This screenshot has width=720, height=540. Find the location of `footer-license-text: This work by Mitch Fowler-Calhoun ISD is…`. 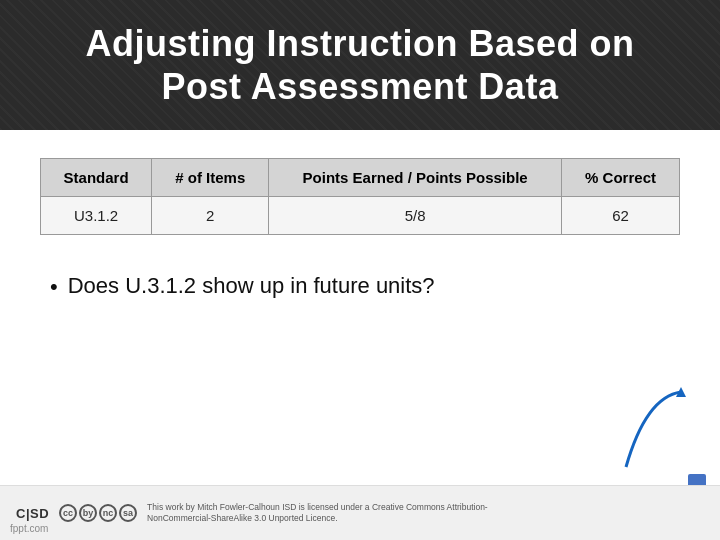

footer-license-text: This work by Mitch Fowler-Calhoun ISD is… is located at coordinates (337, 513).